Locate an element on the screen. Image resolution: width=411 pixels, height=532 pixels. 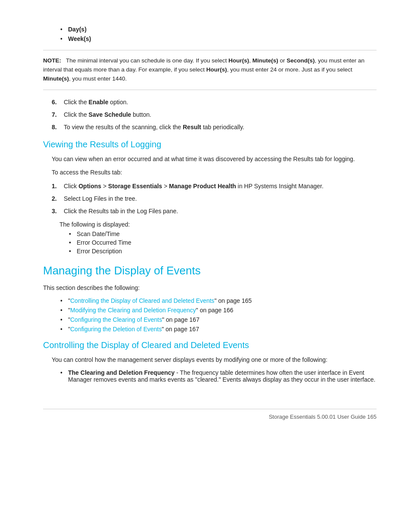
viewing-section-title: Viewing the Results of Logging is located at coordinates (210, 145).